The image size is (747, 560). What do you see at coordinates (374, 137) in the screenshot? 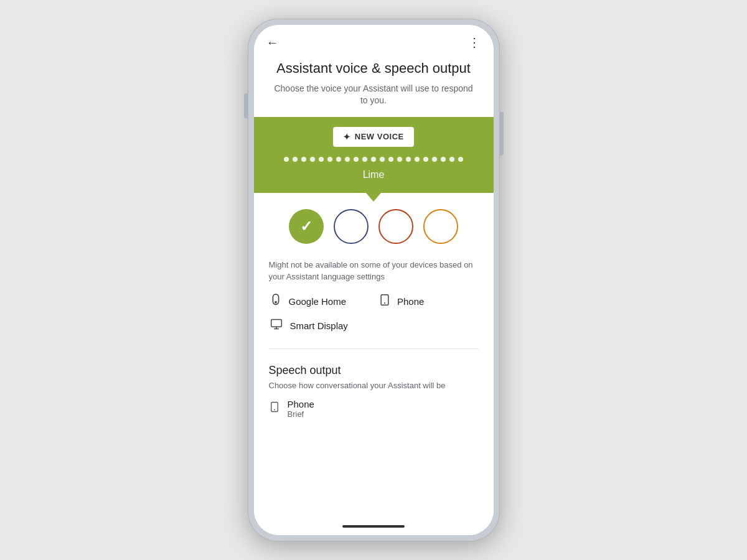
I see `new-voice-button: ✦ NEW VOICE` at bounding box center [374, 137].